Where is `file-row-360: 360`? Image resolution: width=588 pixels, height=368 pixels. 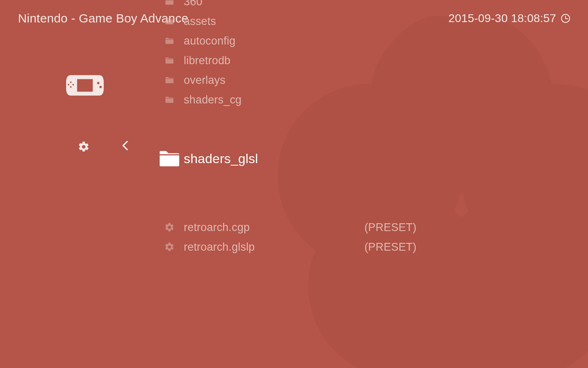 file-row-360: 360 is located at coordinates (359, 6).